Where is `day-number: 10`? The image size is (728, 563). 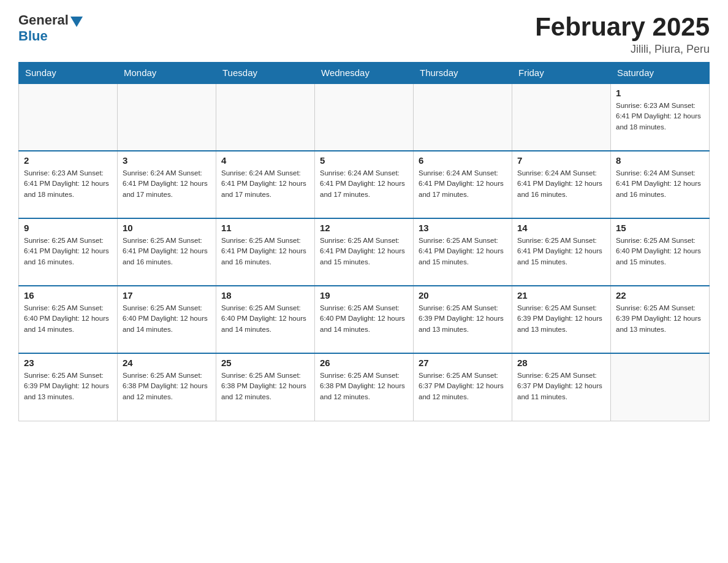 day-number: 10 is located at coordinates (167, 228).